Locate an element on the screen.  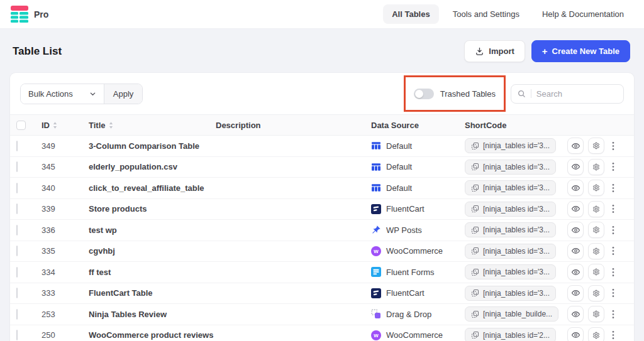
row-title: cgvhbj is located at coordinates (152, 251).